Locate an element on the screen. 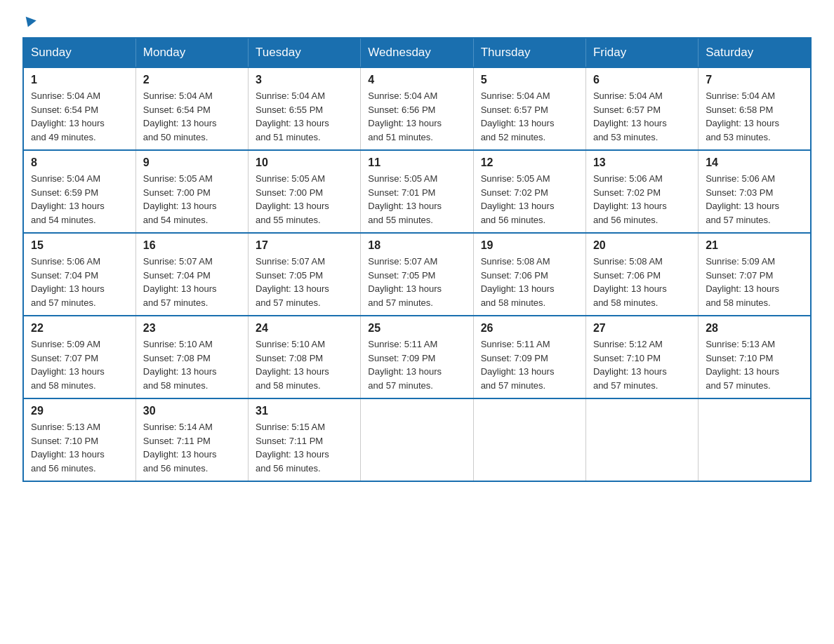 The image size is (834, 644). calendar-cell: 18Sunrise: 5:07 AMSunset: 7:05 PMDayligh… is located at coordinates (417, 274).